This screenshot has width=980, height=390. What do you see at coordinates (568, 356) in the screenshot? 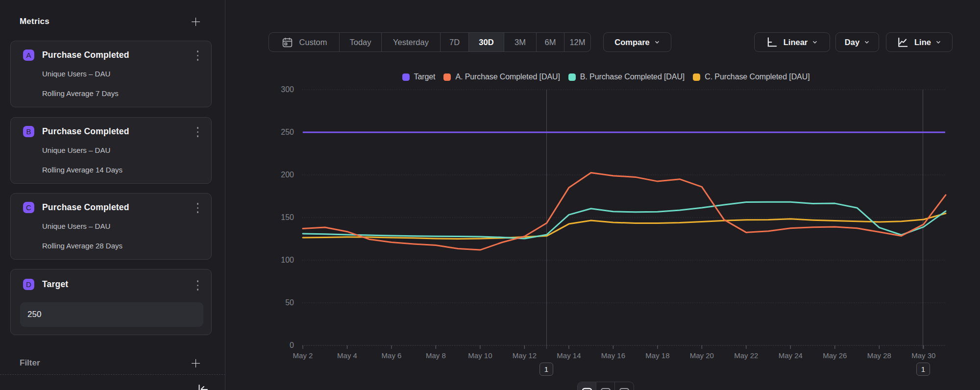
I see `svg-text: May 14` at bounding box center [568, 356].